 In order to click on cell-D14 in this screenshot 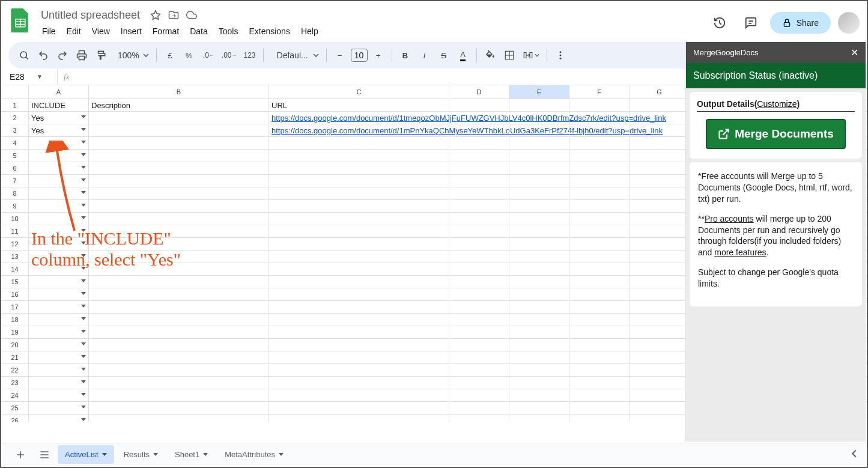, I will do `click(479, 269)`.